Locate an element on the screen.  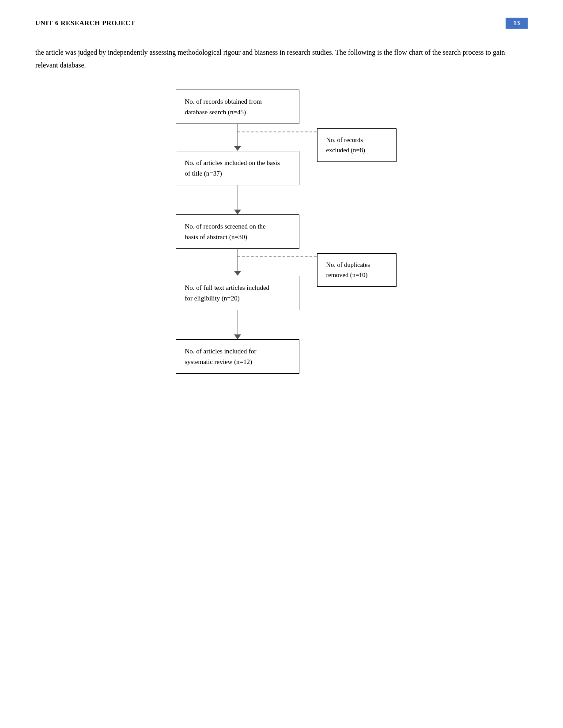
center-column-1: No. of records obtained from database se… is located at coordinates (238, 120).